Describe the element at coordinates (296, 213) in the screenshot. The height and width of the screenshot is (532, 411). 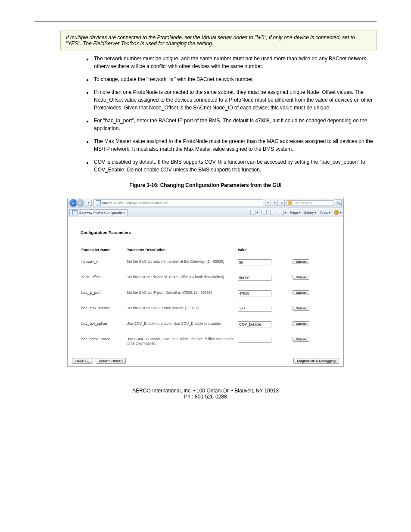
I see `page-menu: Page ▾` at that location.